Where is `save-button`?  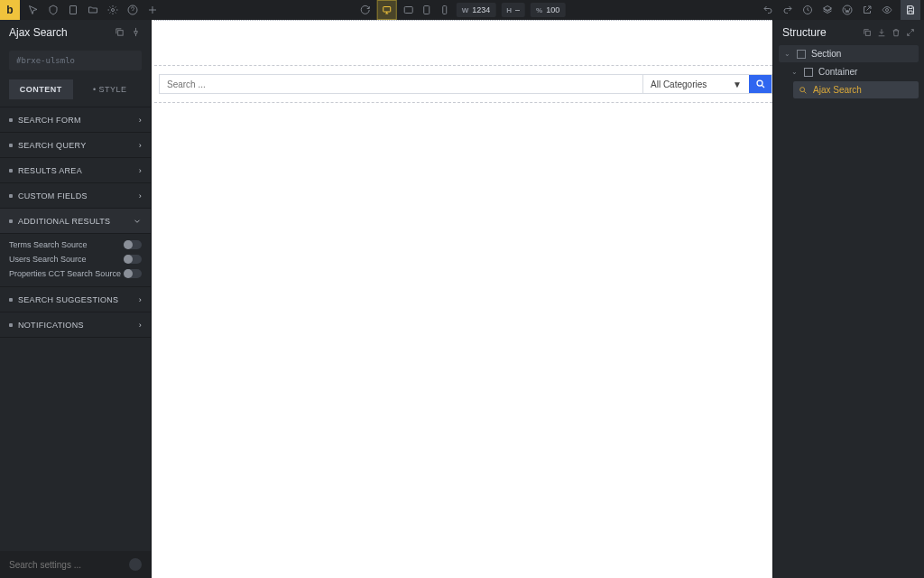
save-button is located at coordinates (910, 10).